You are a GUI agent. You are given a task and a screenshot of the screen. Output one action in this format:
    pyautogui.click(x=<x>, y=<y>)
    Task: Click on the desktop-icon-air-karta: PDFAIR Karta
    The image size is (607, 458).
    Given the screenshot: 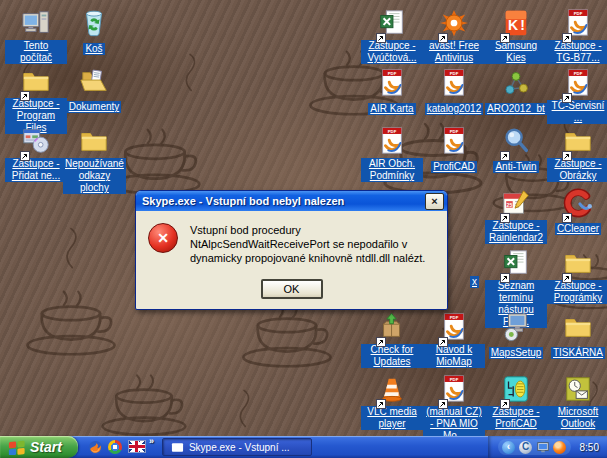 What is the action you would take?
    pyautogui.click(x=392, y=92)
    